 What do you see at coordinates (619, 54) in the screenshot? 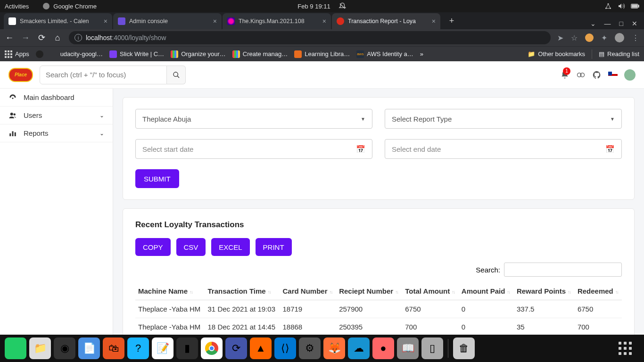
I see `reading-list: ▤Reading list` at bounding box center [619, 54].